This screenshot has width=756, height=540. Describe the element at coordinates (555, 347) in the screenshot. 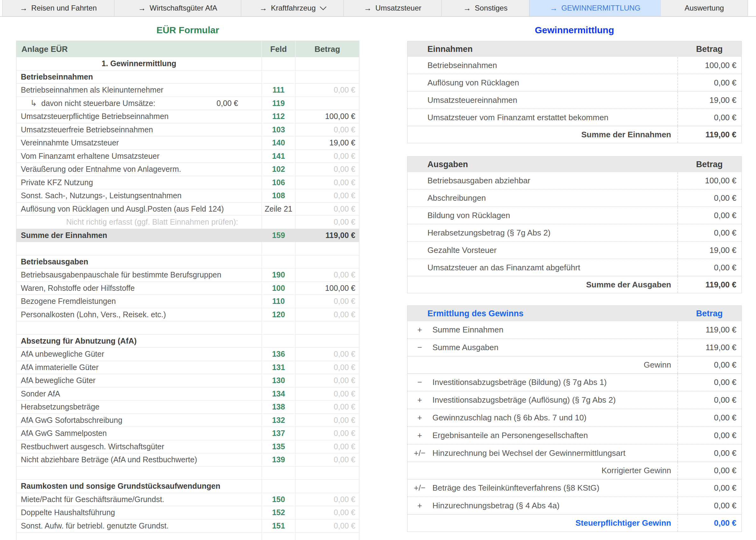

I see `gewinn-row-label: Summe Ausgaben` at that location.